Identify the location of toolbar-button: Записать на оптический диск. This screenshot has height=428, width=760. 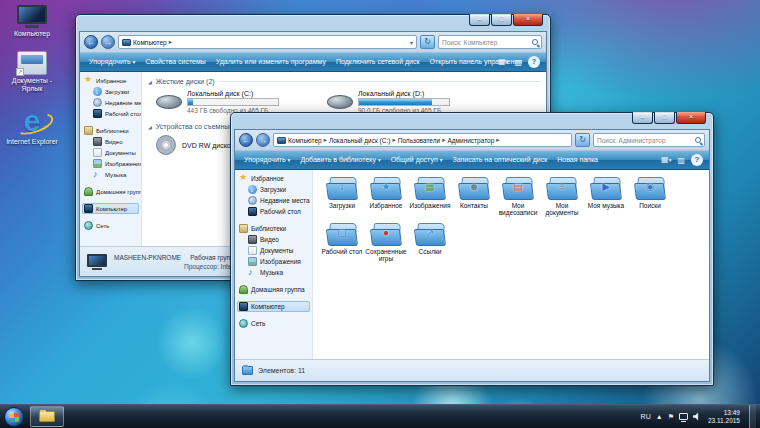
(500, 160).